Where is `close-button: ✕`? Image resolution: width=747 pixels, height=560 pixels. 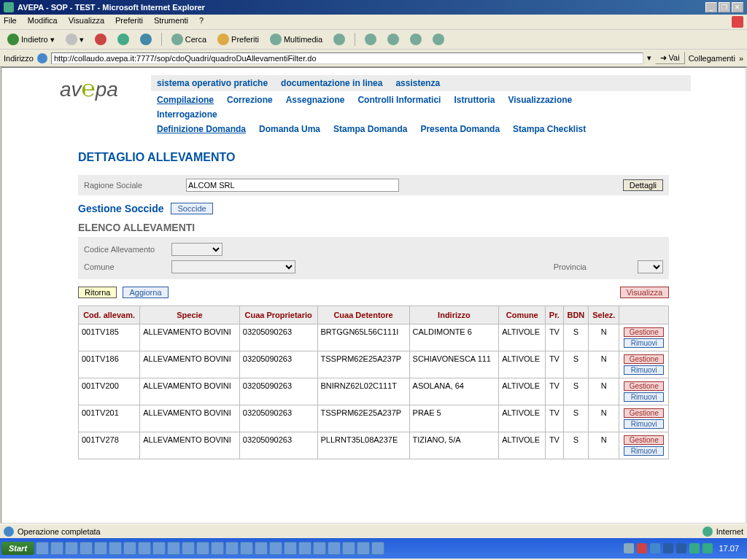
close-button: ✕ is located at coordinates (738, 7).